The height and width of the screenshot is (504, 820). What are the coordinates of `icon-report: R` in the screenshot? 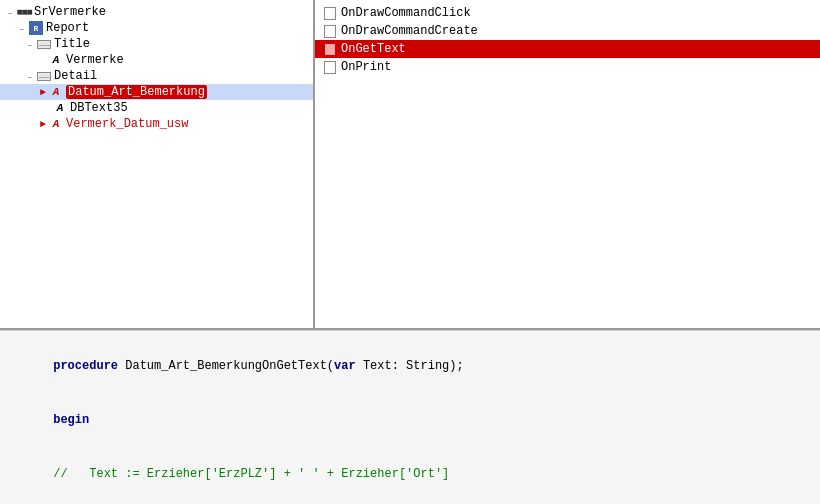 It's located at (36, 28).